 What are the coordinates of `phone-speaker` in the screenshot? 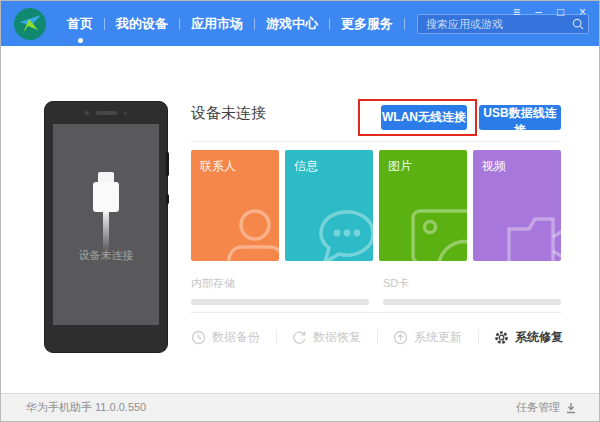 It's located at (106, 113).